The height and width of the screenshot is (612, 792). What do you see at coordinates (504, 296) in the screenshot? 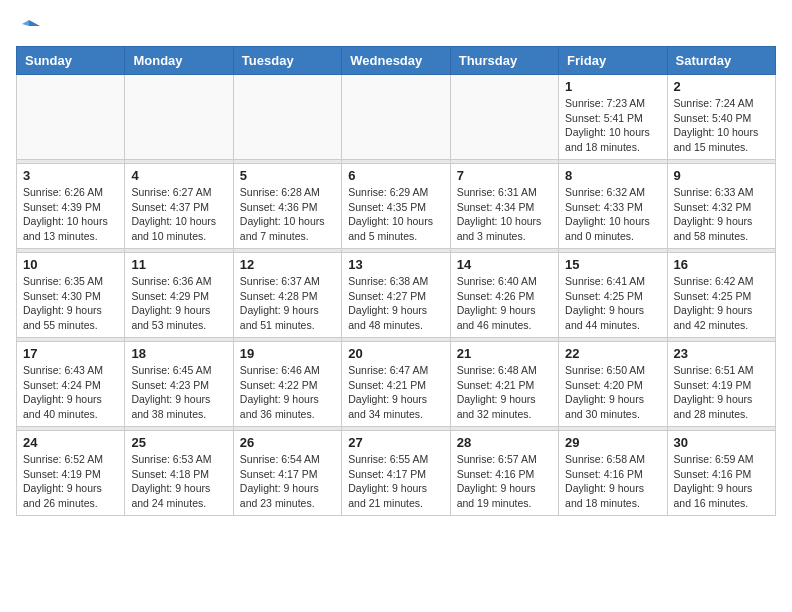
I see `calendar-cell: 14Sunrise: 6:40 AM Sunset: 4:26 PM Dayli…` at bounding box center [504, 296].